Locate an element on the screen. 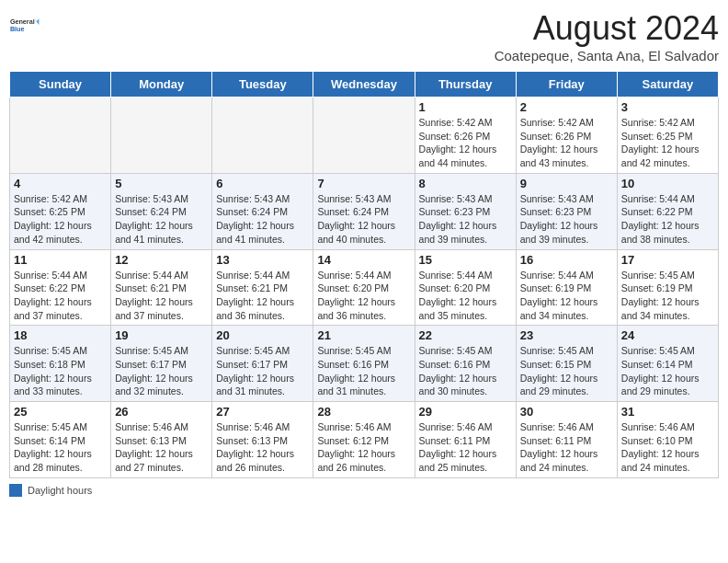 Image resolution: width=728 pixels, height=563 pixels. day-number: 27 is located at coordinates (263, 412).